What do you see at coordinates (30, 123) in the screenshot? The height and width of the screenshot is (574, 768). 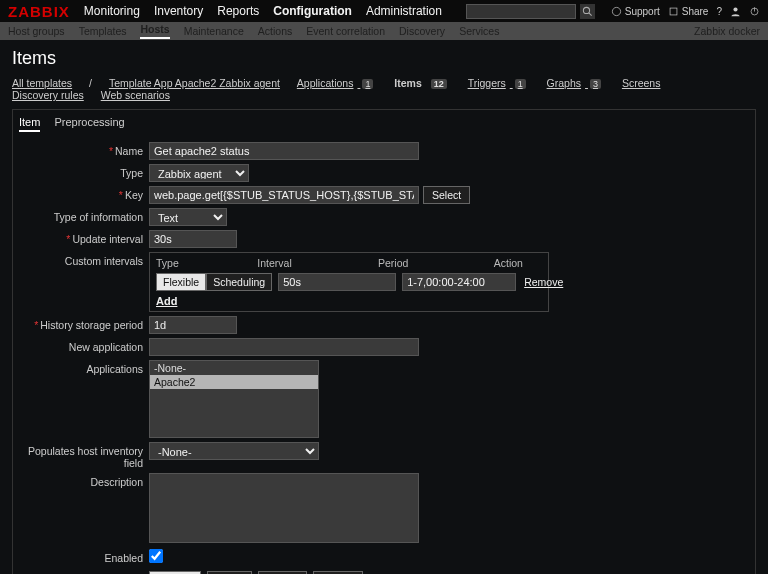 I see `tab-item: Item` at bounding box center [30, 123].